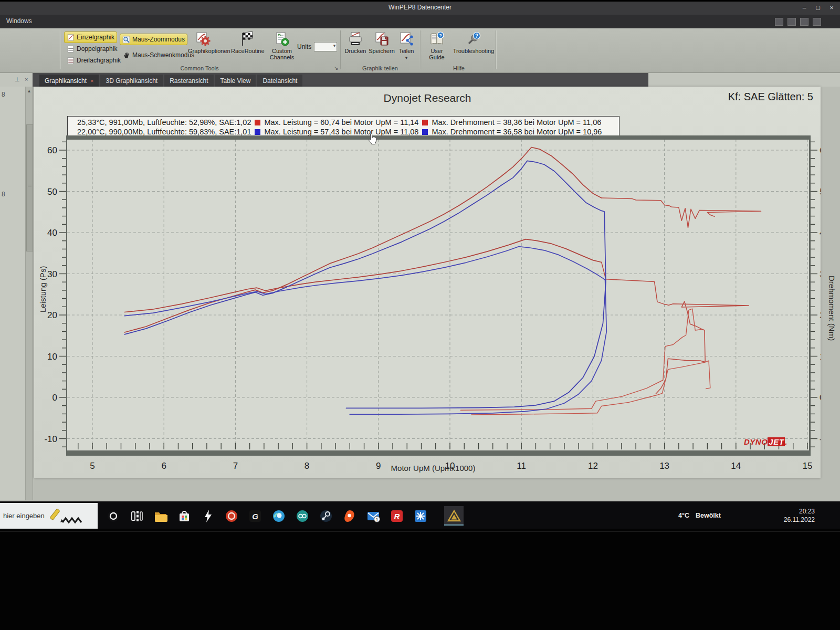  I want to click on scrollbar-up-icon: ▲, so click(29, 91).